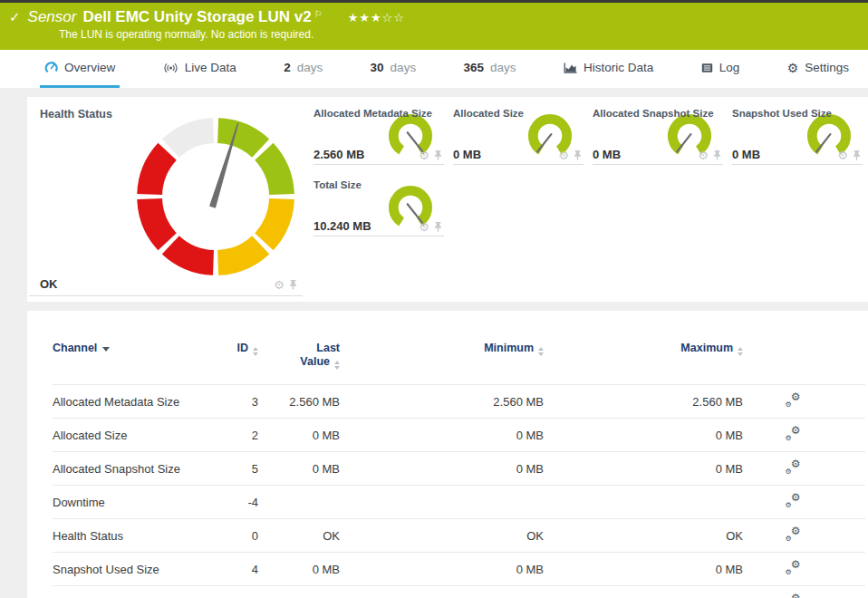 The image size is (868, 598). What do you see at coordinates (442, 502) in the screenshot?
I see `channel-minimum-cell` at bounding box center [442, 502].